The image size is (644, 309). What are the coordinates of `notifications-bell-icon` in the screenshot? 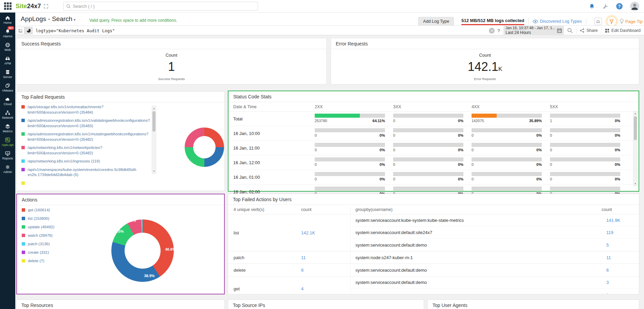 It's located at (592, 6).